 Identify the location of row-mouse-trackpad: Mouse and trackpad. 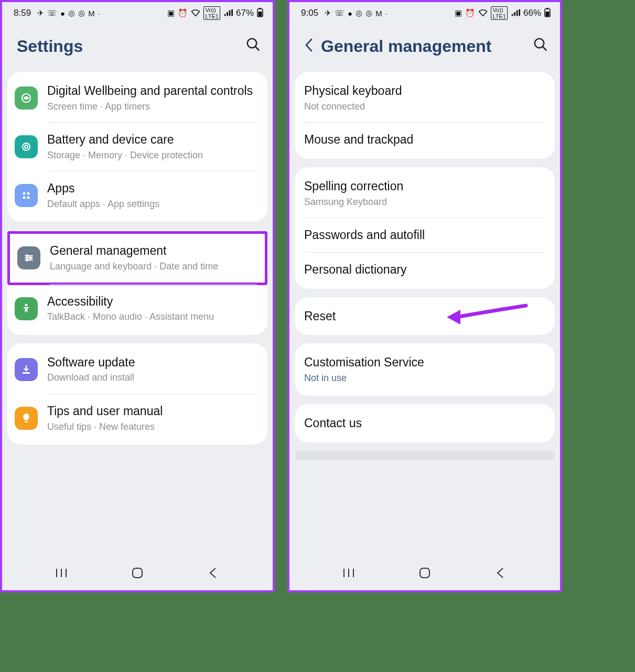
(425, 139).